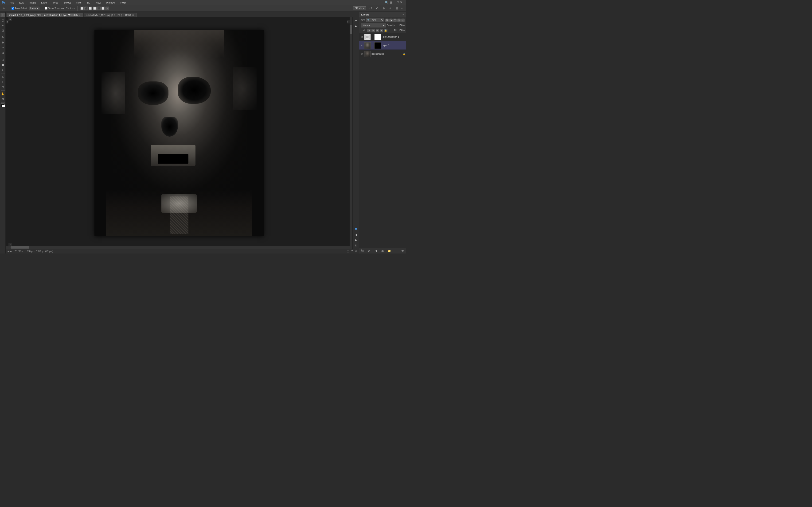 The height and width of the screenshot is (507, 812). I want to click on selection-tool: ⬚, so click(3, 20).